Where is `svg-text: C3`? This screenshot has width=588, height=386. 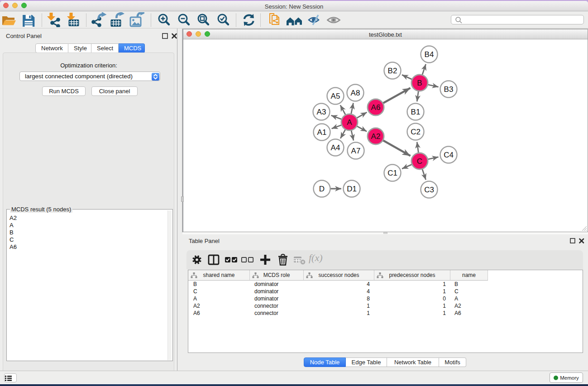
svg-text: C3 is located at coordinates (429, 190).